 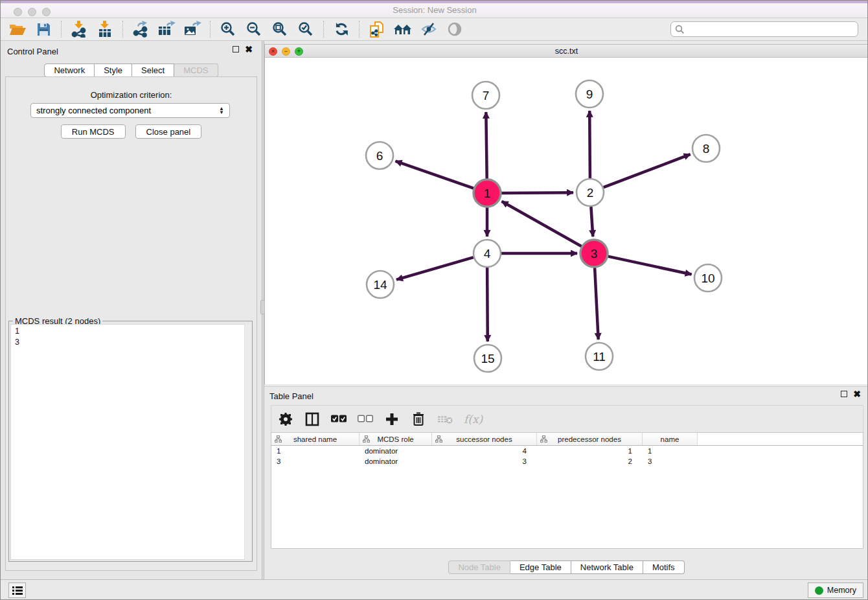 I want to click on float-panel-icon, so click(x=236, y=49).